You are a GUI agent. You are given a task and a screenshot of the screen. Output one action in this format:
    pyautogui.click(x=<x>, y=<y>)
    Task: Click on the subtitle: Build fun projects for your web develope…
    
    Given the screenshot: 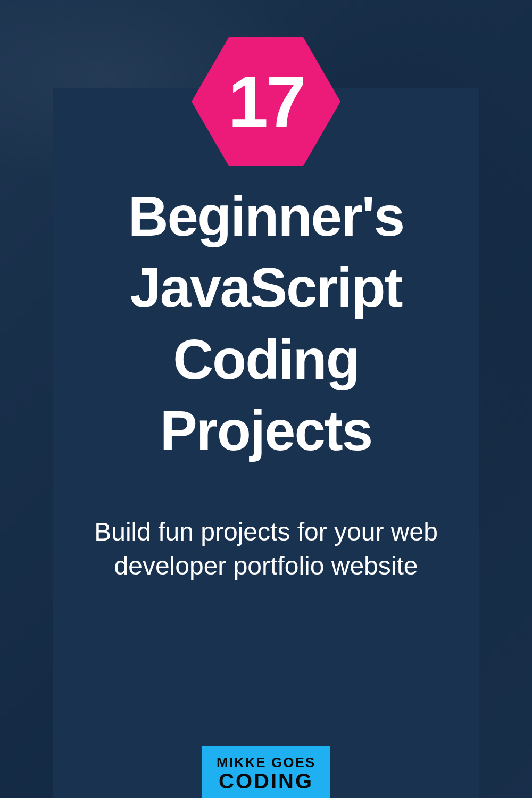 What is the action you would take?
    pyautogui.click(x=266, y=550)
    